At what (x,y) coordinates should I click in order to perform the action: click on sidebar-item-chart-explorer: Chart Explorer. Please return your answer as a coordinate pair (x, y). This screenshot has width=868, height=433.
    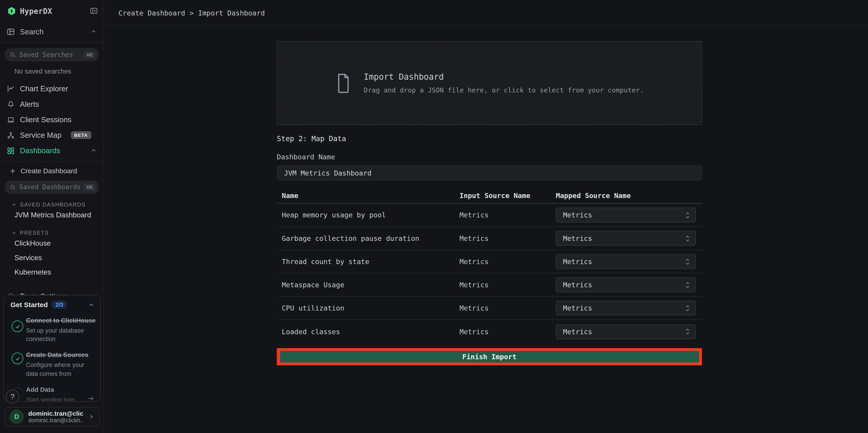
    Looking at the image, I should click on (52, 89).